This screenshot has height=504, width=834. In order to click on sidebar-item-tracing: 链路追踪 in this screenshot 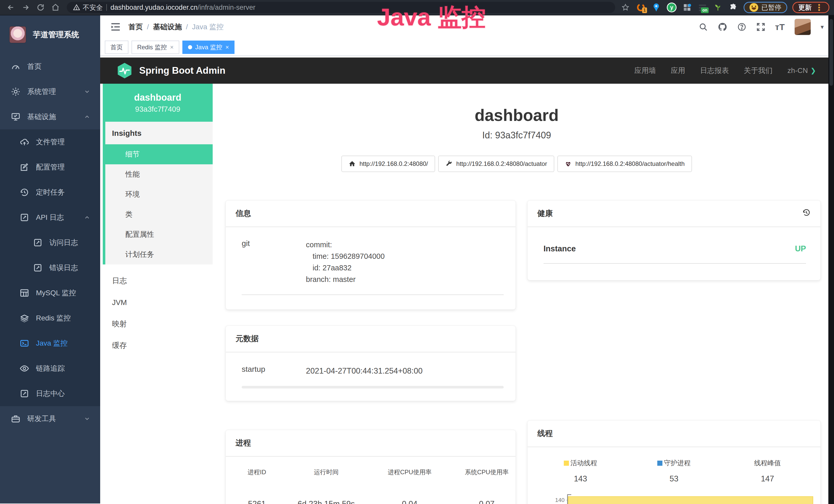, I will do `click(50, 368)`.